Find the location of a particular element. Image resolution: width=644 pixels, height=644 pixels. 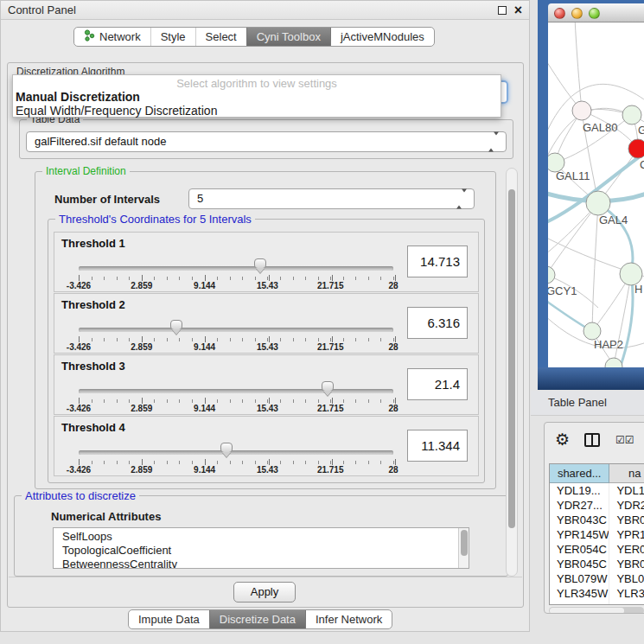

table-row: YIL052CYIL052C is located at coordinates (596, 603).